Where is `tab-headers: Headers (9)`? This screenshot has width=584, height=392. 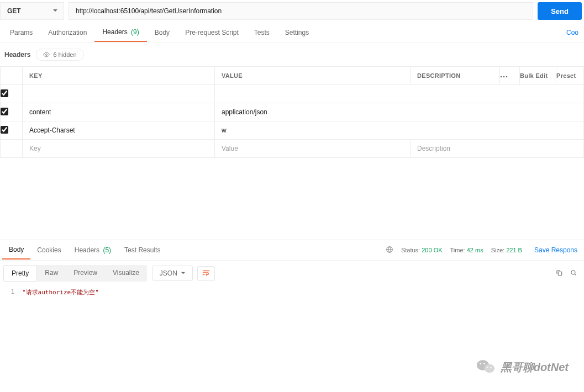 tab-headers: Headers (9) is located at coordinates (120, 33).